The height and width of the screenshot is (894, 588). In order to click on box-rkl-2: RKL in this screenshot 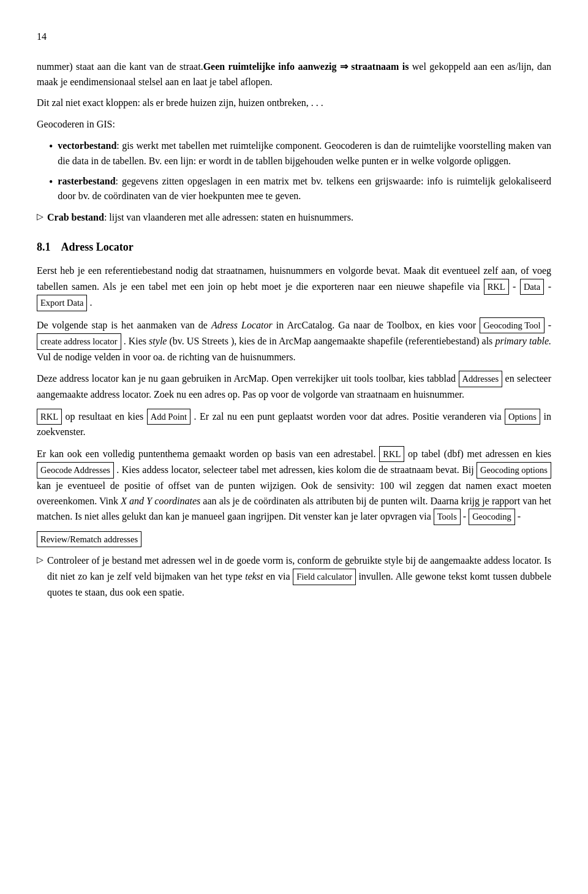, I will do `click(49, 417)`.